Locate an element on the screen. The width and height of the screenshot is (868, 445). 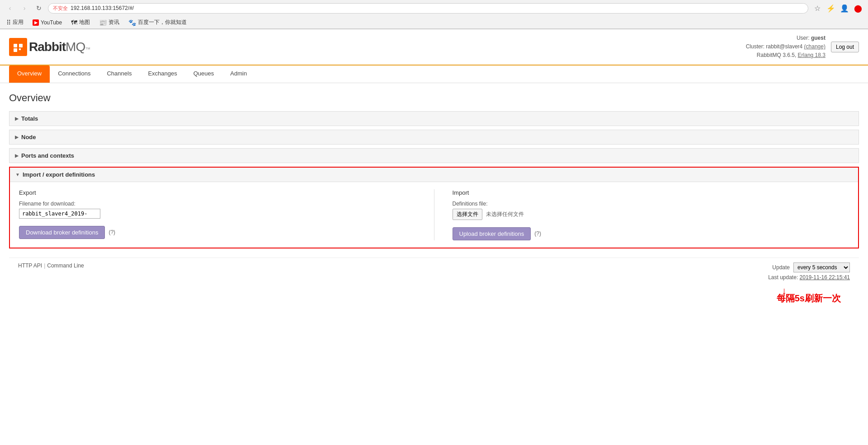
header-user-info: User: guest Cluster: rabbit@slaver4 (cha… is located at coordinates (786, 47).